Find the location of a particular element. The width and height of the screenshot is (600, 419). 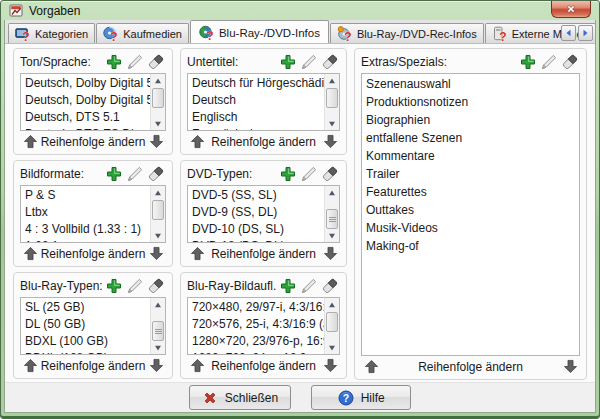

list-item: Französisch is located at coordinates (258, 128).